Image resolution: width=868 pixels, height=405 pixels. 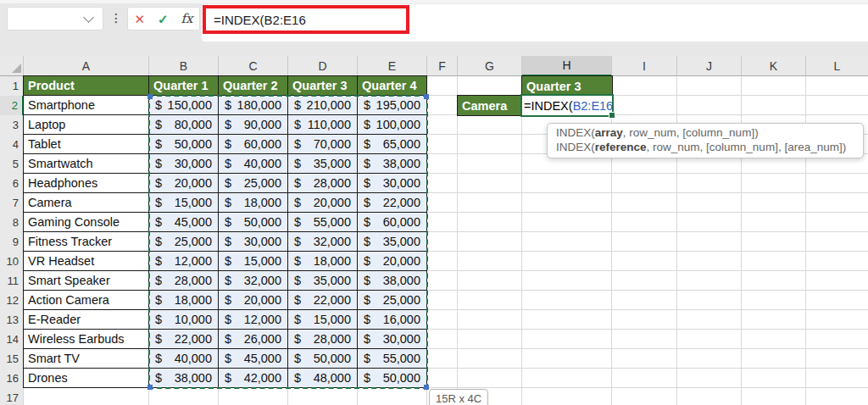 I want to click on column-header-D: D, so click(x=323, y=66).